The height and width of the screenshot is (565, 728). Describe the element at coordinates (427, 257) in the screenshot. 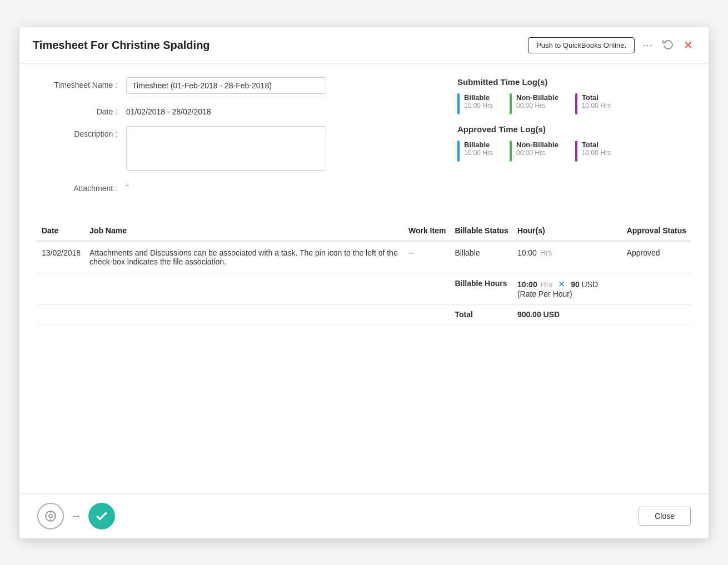

I see `row-work-item: --` at that location.